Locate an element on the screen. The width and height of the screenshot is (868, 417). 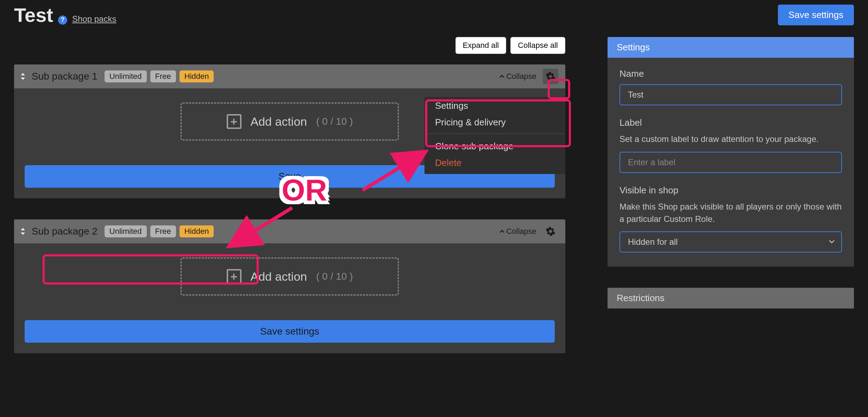
collapse-all-button: Collapse all is located at coordinates (538, 45).